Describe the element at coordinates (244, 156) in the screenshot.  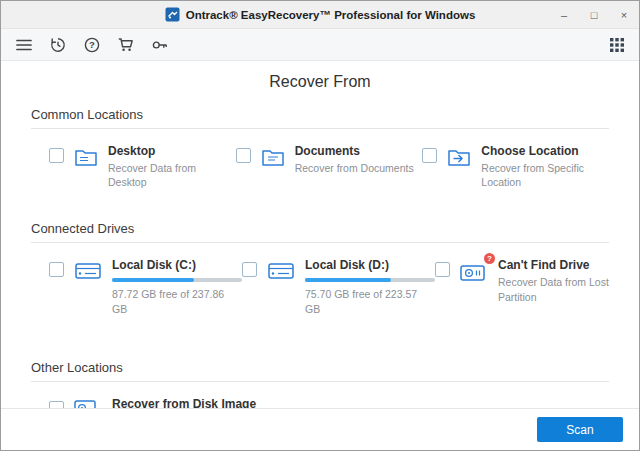
I see `documents-checkbox` at that location.